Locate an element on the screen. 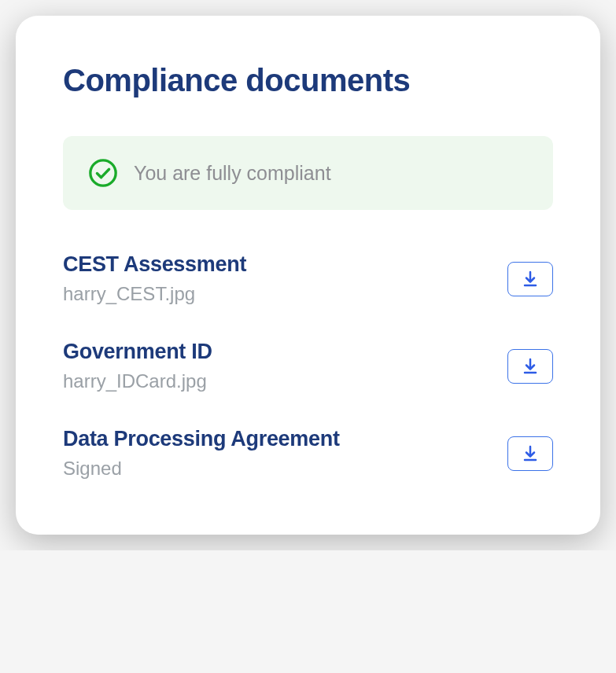 This screenshot has height=673, width=616. document-filename: harry_IDCard.jpg is located at coordinates (138, 381).